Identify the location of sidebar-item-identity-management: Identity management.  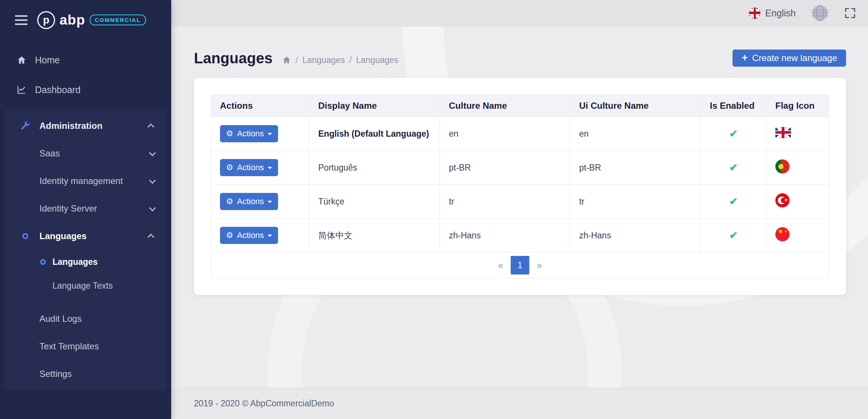
(86, 181).